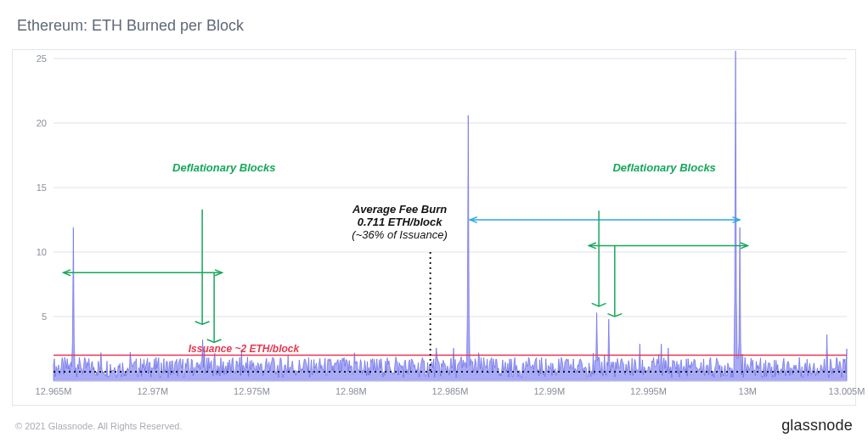  What do you see at coordinates (251, 391) in the screenshot?
I see `x-tick: 12.975M` at bounding box center [251, 391].